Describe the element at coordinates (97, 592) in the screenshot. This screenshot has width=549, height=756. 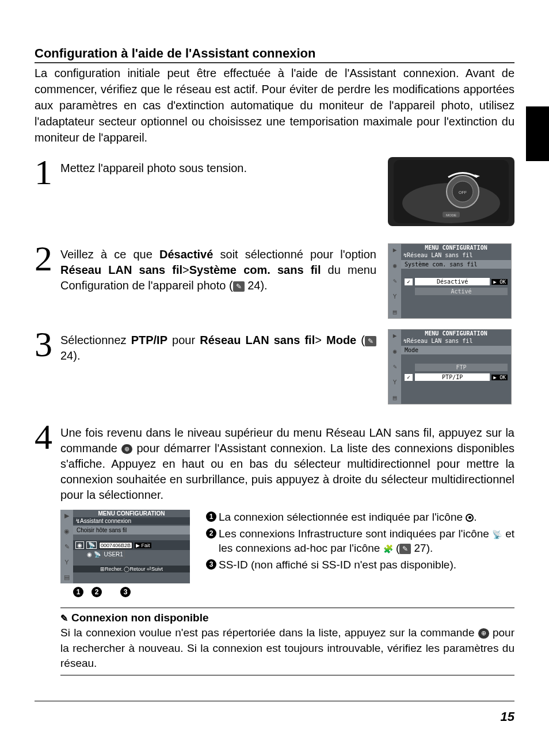
I see `annotation-badge-2: 2` at that location.